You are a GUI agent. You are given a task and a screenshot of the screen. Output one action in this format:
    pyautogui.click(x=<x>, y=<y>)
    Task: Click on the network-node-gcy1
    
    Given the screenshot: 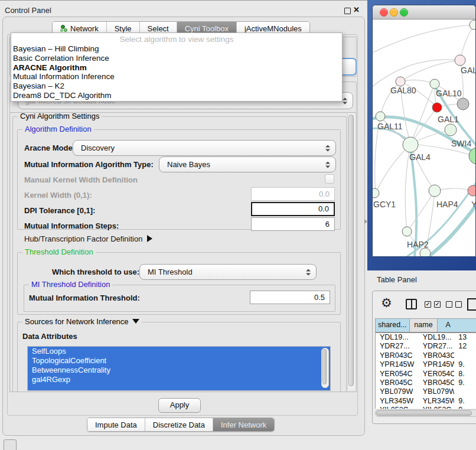 What is the action you would take?
    pyautogui.click(x=376, y=193)
    